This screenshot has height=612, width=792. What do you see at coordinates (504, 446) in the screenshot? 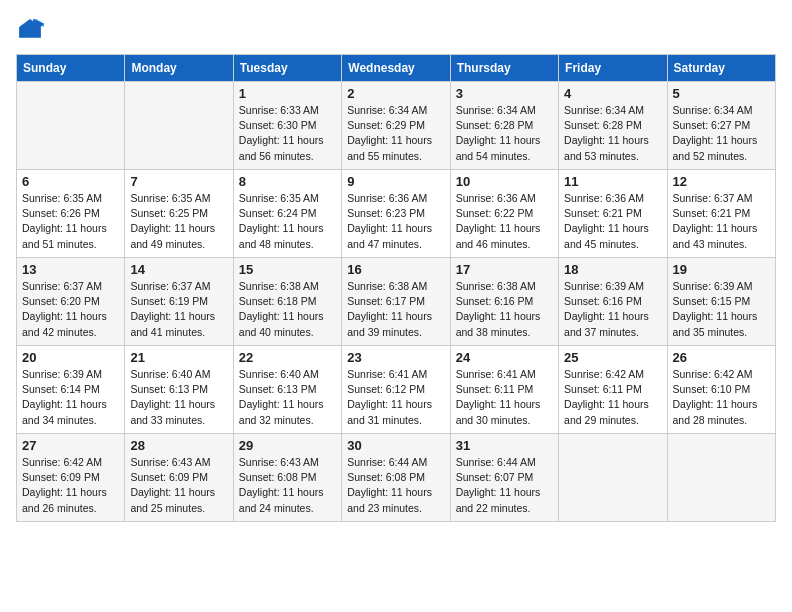
I see `day-number: 31` at bounding box center [504, 446].